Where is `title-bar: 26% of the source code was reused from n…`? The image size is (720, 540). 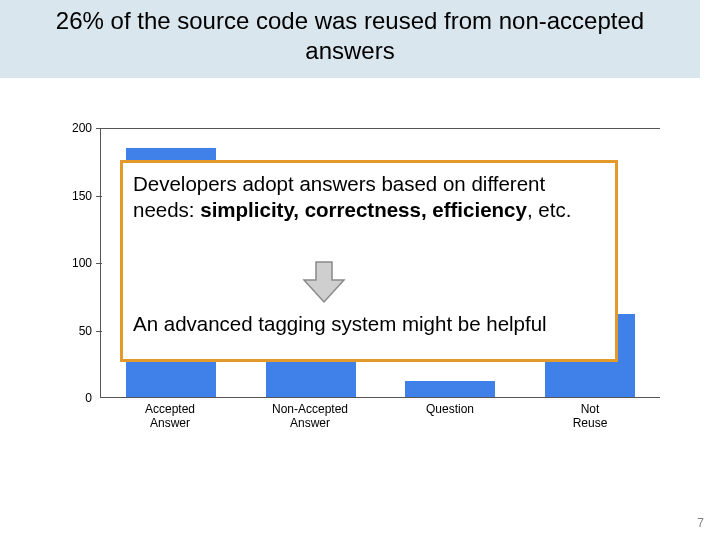
title-bar: 26% of the source code was reused from n… is located at coordinates (350, 39).